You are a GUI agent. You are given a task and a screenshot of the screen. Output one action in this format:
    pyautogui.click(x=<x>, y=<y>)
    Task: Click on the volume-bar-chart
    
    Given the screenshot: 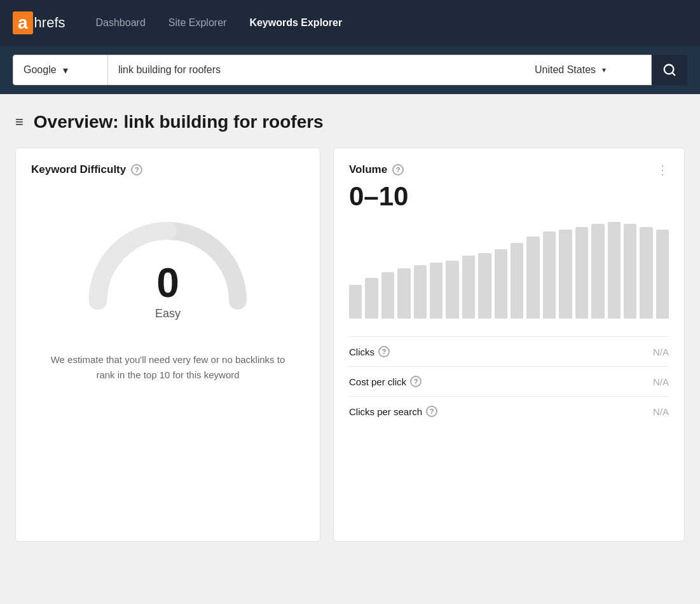 What is the action you would take?
    pyautogui.click(x=509, y=273)
    